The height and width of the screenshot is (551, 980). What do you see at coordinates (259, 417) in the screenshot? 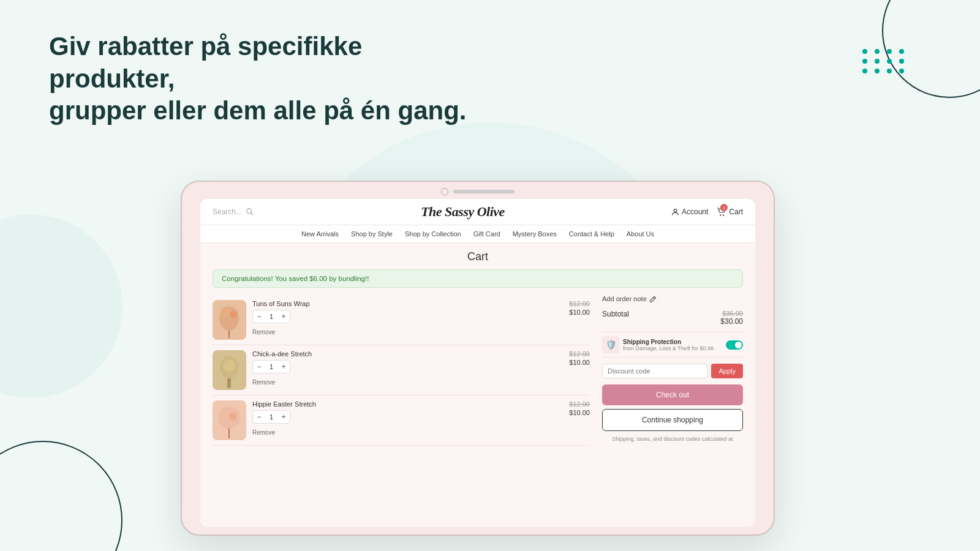
I see `qty-minus-3: −` at bounding box center [259, 417].